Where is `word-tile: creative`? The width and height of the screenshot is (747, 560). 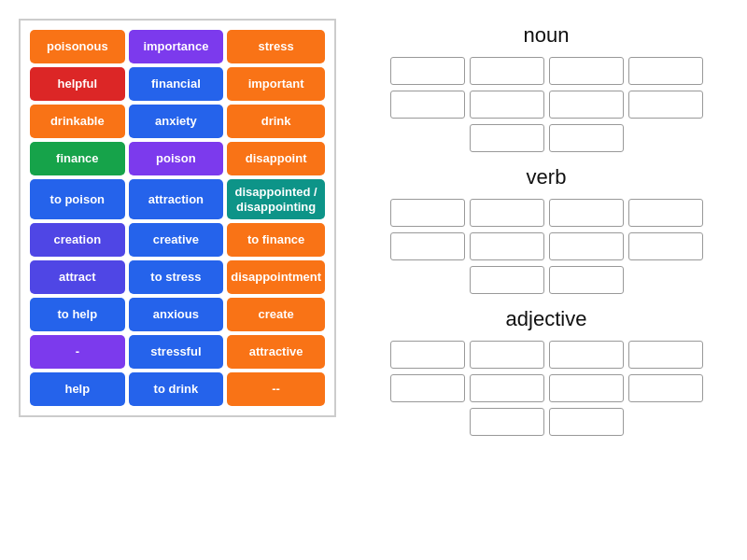
word-tile: creative is located at coordinates (176, 240).